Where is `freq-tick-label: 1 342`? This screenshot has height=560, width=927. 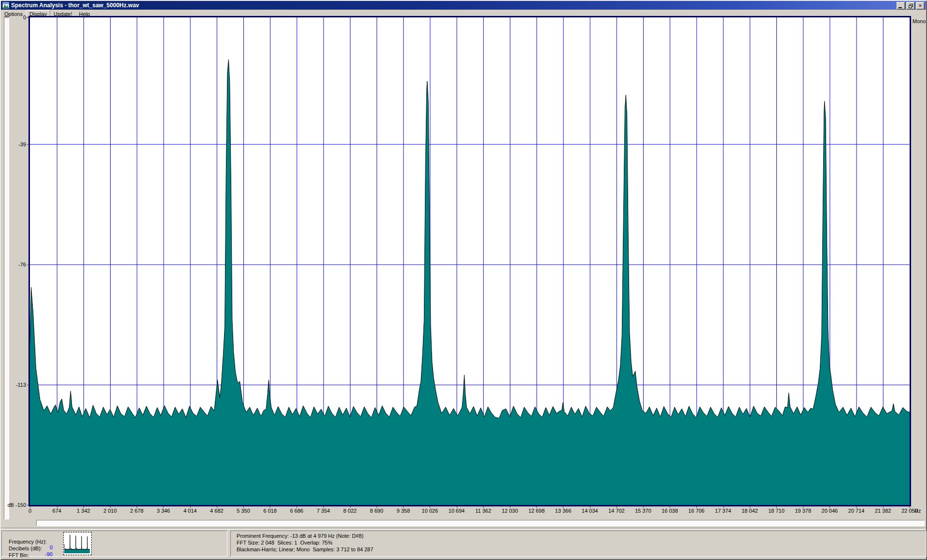
freq-tick-label: 1 342 is located at coordinates (84, 511).